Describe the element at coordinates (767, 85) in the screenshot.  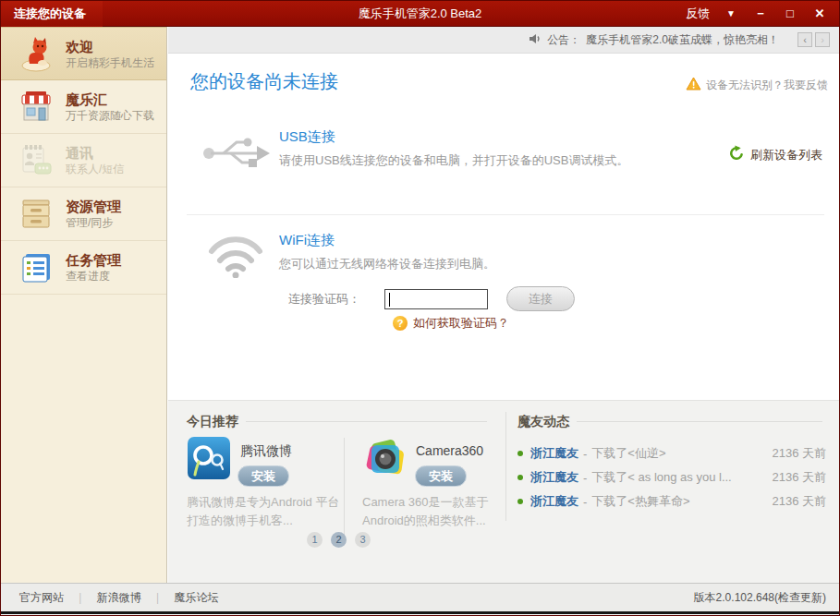
I see `device-feedback-text: 设备无法识别？我要反馈` at that location.